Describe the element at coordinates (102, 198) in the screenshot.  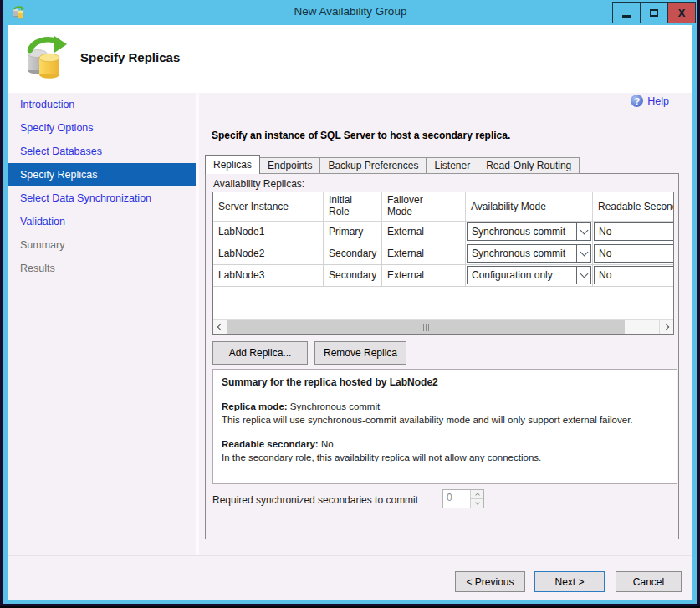
I see `sidebar-item-select-data-synchronization: Select Data Synchronization` at that location.